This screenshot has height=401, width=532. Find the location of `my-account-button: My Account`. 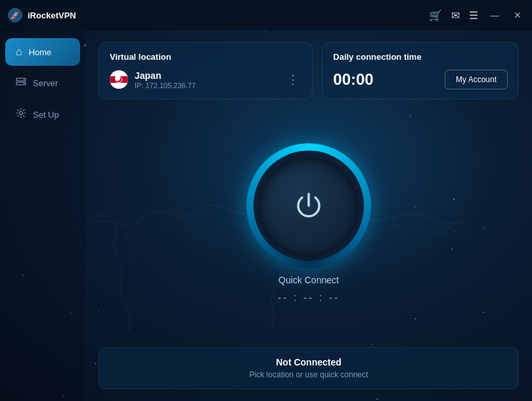

my-account-button: My Account is located at coordinates (476, 80).